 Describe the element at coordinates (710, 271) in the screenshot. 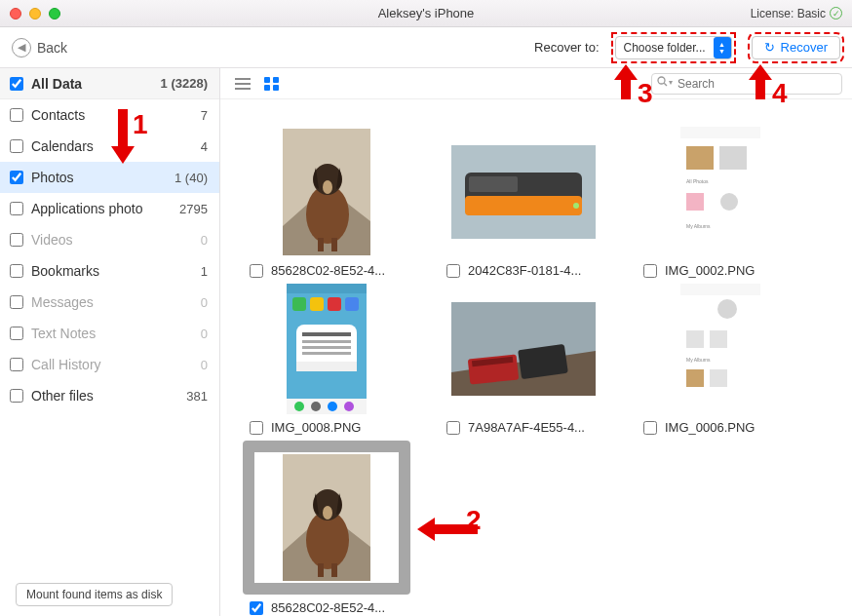

I see `photo-filename: IMG_0002.PNG` at that location.